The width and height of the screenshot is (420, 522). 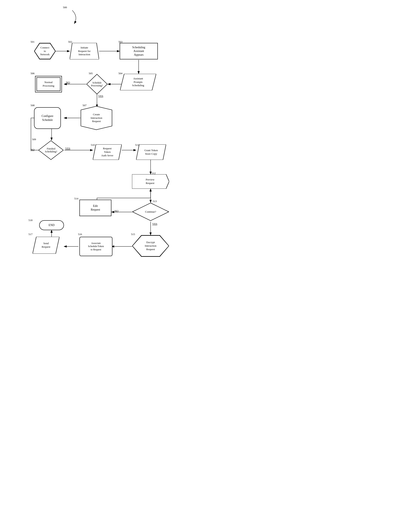 I want to click on arrow-label-no-513: NO, so click(x=117, y=211).